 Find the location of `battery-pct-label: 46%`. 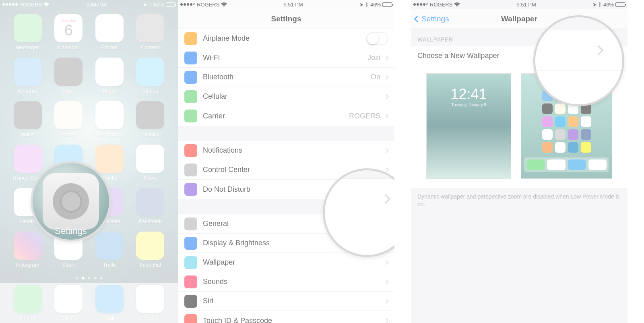

battery-pct-label: 46% is located at coordinates (609, 5).